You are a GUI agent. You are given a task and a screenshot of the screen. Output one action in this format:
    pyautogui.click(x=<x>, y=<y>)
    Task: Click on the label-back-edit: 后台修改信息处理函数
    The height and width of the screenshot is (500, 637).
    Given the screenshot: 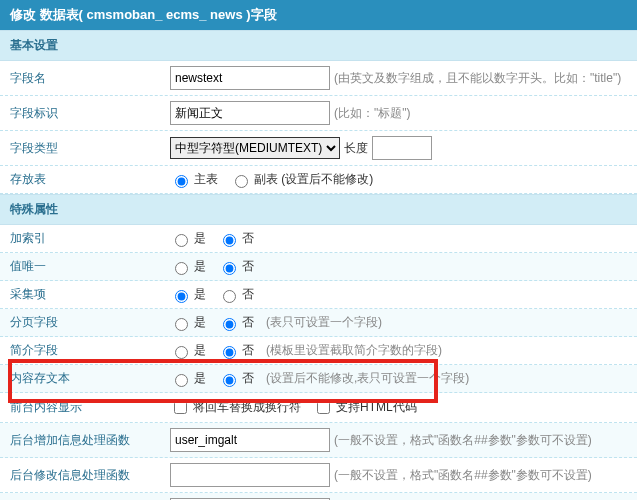 What is the action you would take?
    pyautogui.click(x=90, y=476)
    